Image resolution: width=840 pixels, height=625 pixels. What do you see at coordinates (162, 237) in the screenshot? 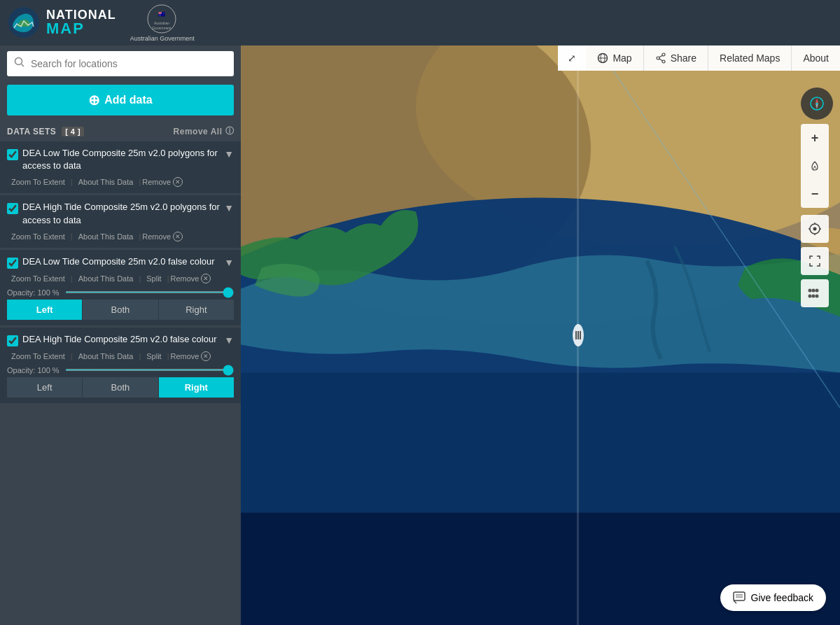
I see `remove-btn-2: Remove ✕` at bounding box center [162, 237].